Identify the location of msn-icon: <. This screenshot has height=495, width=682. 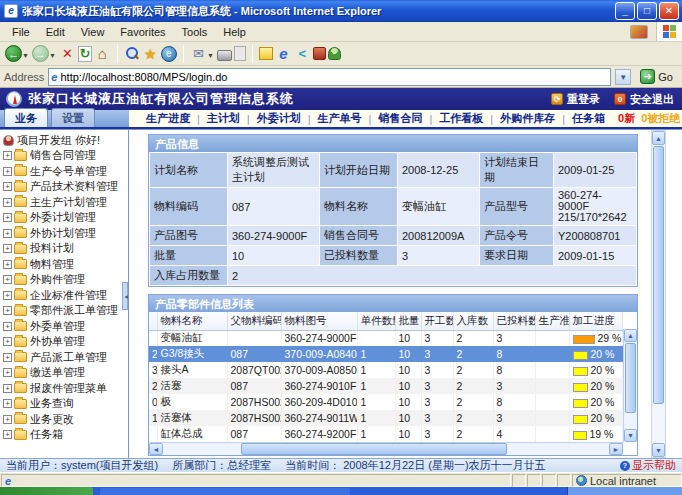
(302, 54).